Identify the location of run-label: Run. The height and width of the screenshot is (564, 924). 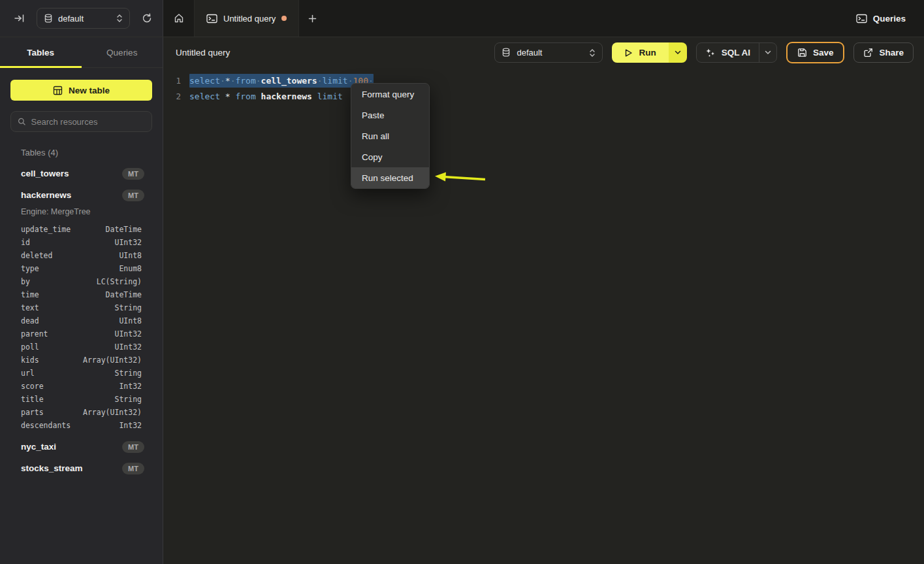
(647, 52).